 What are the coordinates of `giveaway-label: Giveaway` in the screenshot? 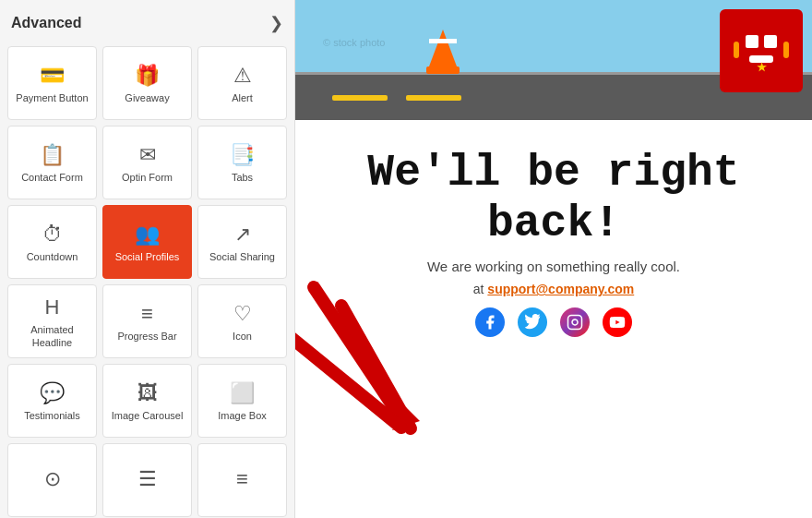 It's located at (147, 98).